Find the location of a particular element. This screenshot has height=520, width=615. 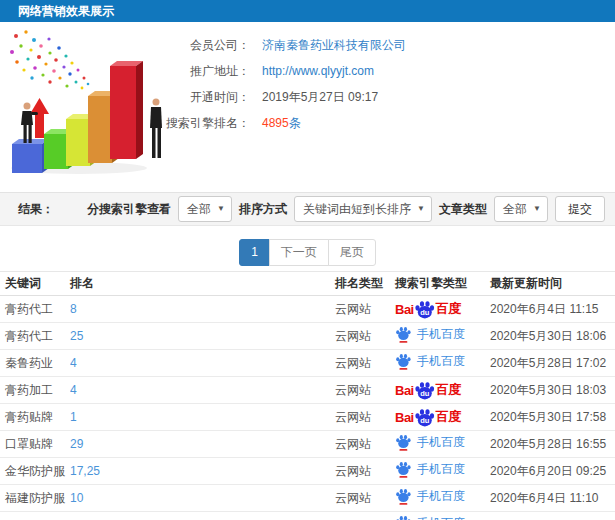

bar-blue is located at coordinates (30, 156).